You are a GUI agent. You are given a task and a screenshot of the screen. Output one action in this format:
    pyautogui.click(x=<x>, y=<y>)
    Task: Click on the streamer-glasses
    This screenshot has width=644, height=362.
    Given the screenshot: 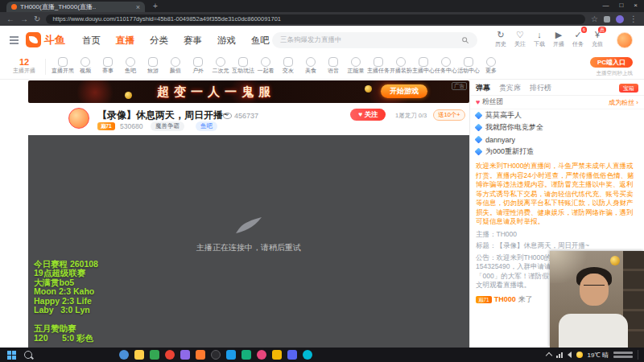 What is the action you would take?
    pyautogui.click(x=594, y=287)
    